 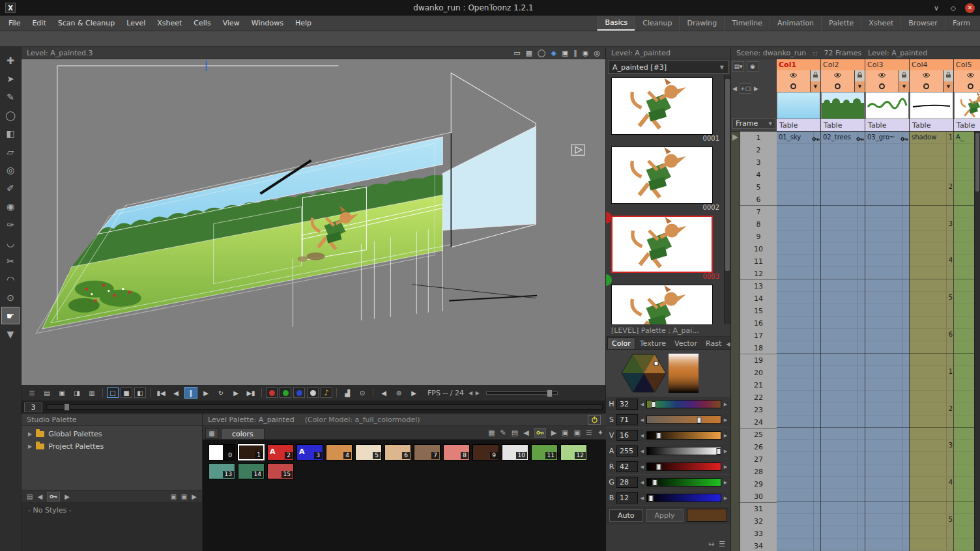 What do you see at coordinates (758, 472) in the screenshot?
I see `row-number: 28` at bounding box center [758, 472].